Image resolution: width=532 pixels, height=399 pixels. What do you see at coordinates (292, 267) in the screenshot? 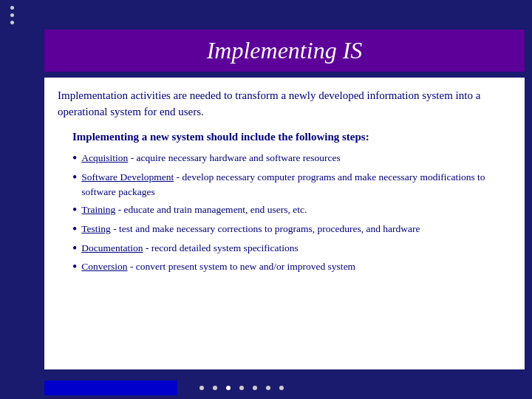
I see `list-item: • Conversion - convert present system to…` at bounding box center [292, 267].